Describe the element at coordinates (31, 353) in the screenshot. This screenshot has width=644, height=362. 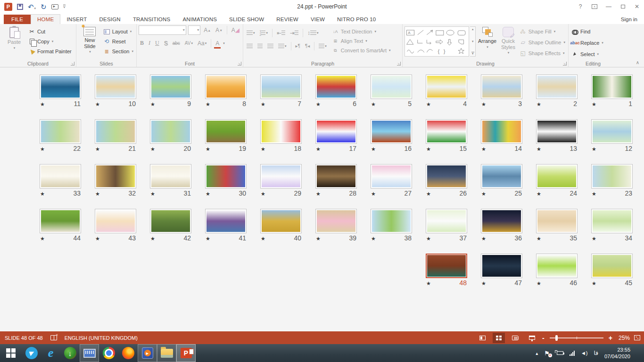
I see `telegram-taskbar-button` at that location.